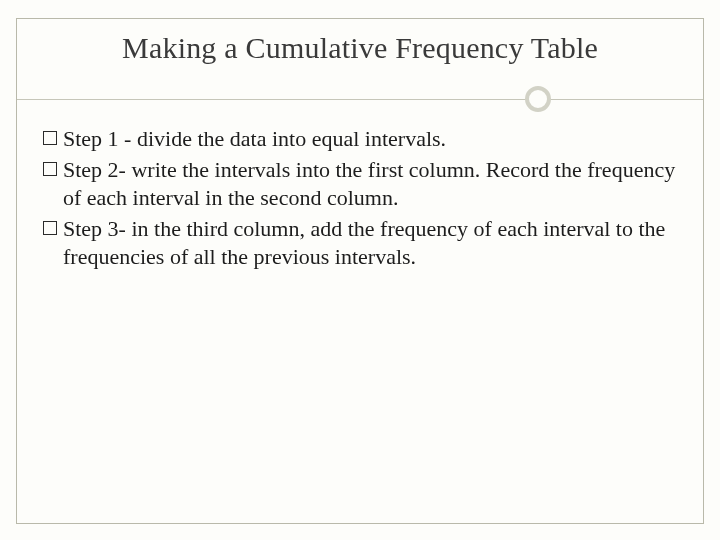  Describe the element at coordinates (370, 140) in the screenshot. I see `list-item-text: Step 1 - divide the data into equal inte…` at that location.